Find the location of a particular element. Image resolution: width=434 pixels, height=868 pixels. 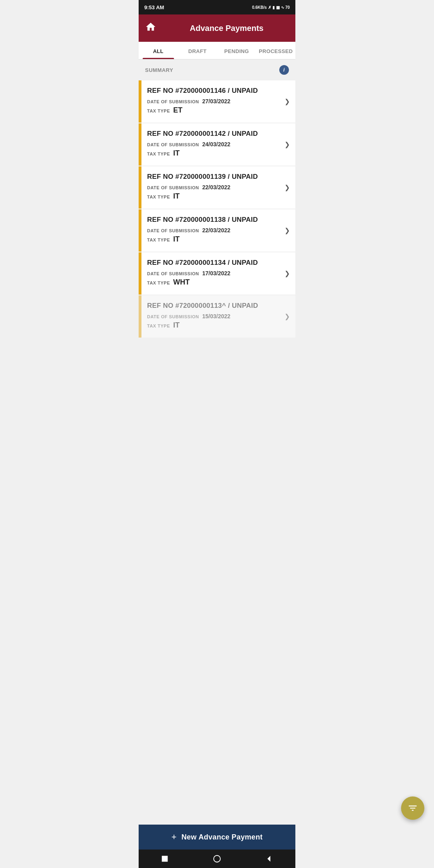

item-date: 15/03/2022 is located at coordinates (216, 316).